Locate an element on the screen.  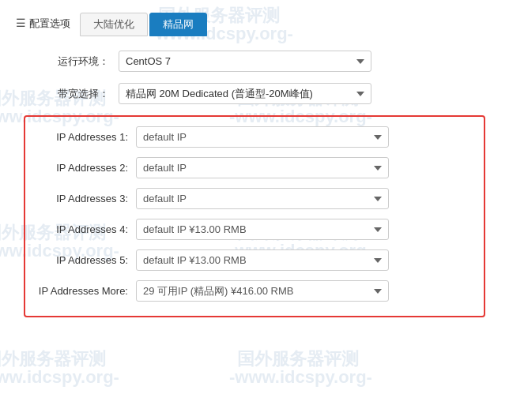
config-header: ☰ 配置选项 大陆优化 精品网 is located at coordinates (254, 24).